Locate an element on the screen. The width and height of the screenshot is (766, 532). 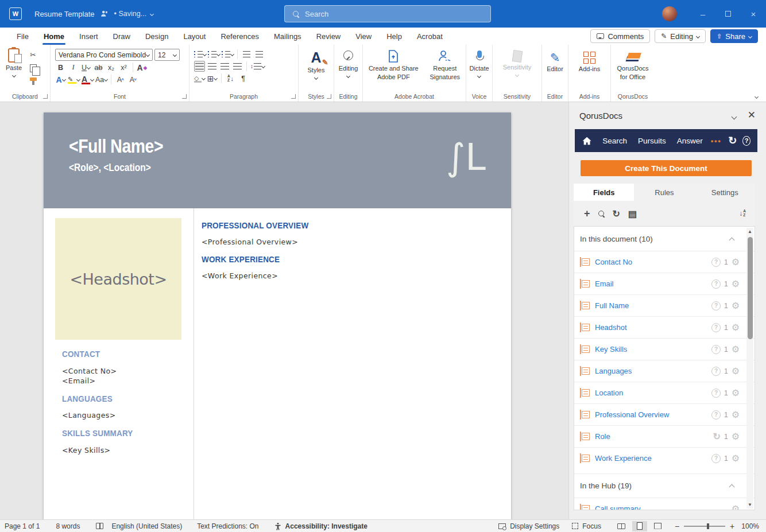
panel-close-icon: ✕ is located at coordinates (752, 115).